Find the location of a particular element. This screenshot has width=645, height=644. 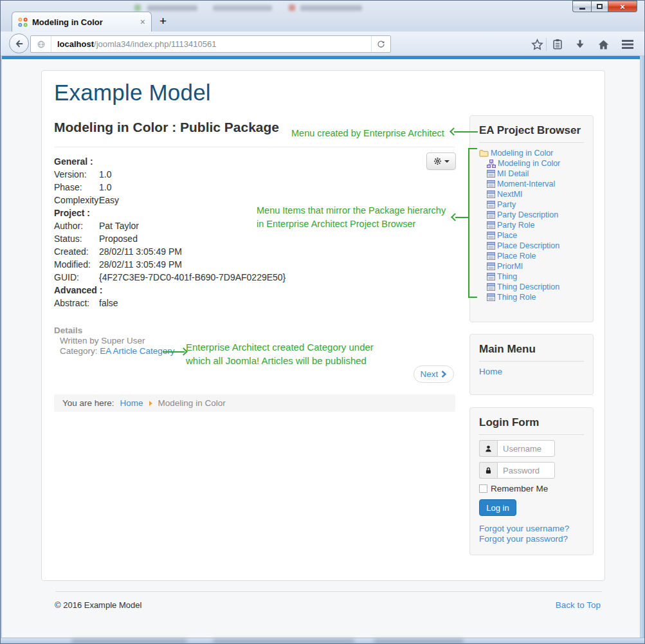

maximize-button is located at coordinates (599, 6).